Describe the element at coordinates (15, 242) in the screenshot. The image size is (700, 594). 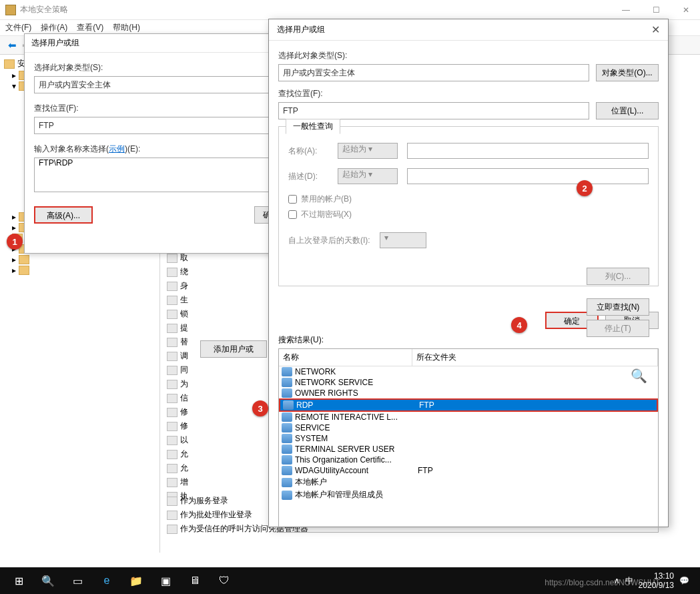
I see `annotation-1: 1` at that location.